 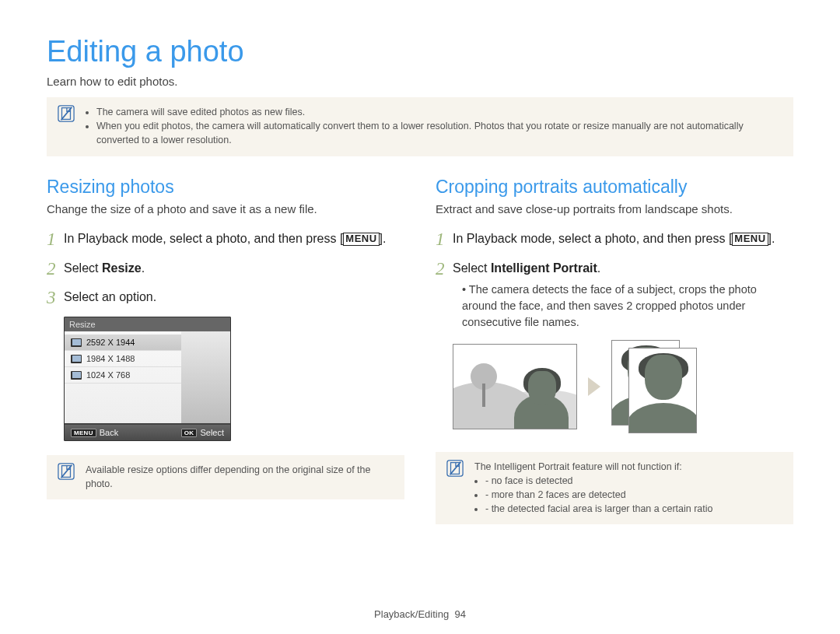 What do you see at coordinates (420, 51) in the screenshot?
I see `page-title: Editing a photo` at bounding box center [420, 51].